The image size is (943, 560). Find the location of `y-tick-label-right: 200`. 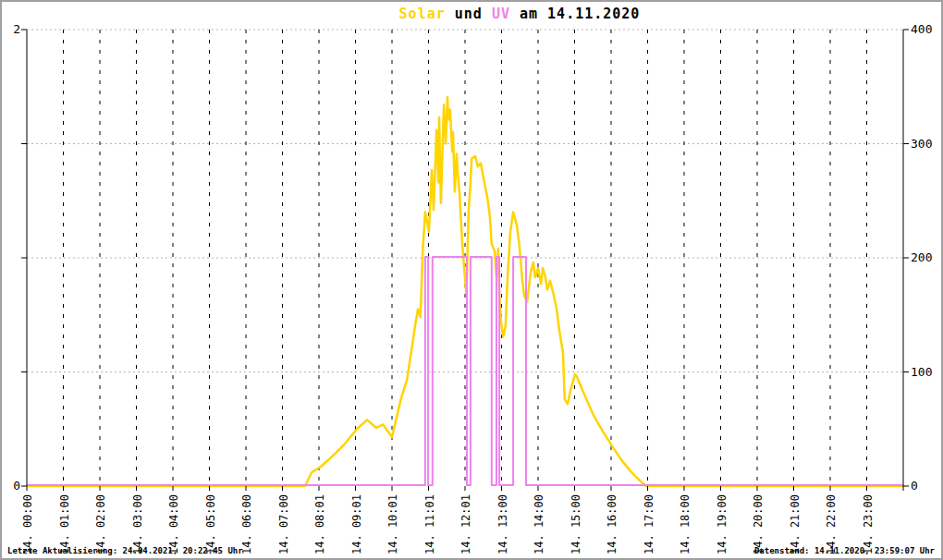

y-tick-label-right: 200 is located at coordinates (921, 258).